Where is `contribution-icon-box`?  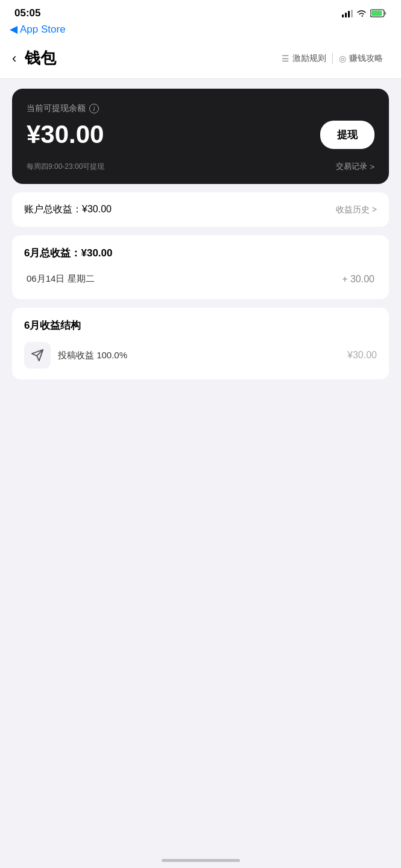
contribution-icon-box is located at coordinates (37, 355).